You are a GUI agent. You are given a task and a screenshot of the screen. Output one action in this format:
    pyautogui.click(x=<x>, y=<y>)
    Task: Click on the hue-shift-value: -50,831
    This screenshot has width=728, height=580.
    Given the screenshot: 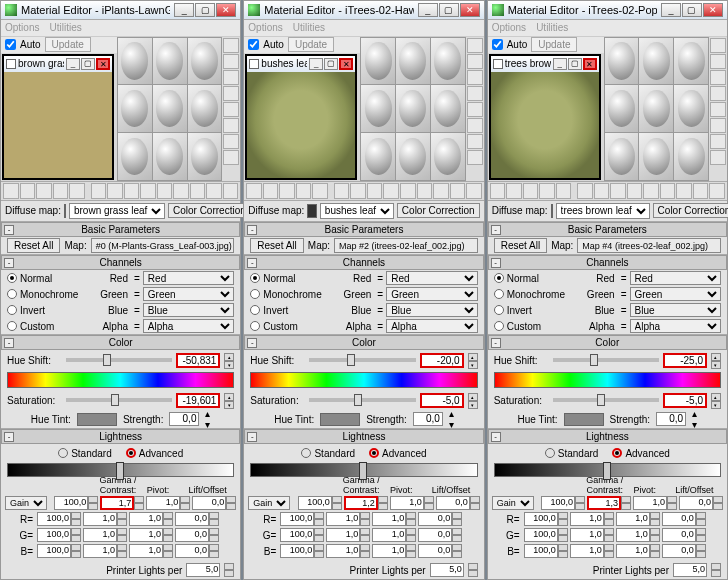 What is the action you would take?
    pyautogui.click(x=198, y=360)
    